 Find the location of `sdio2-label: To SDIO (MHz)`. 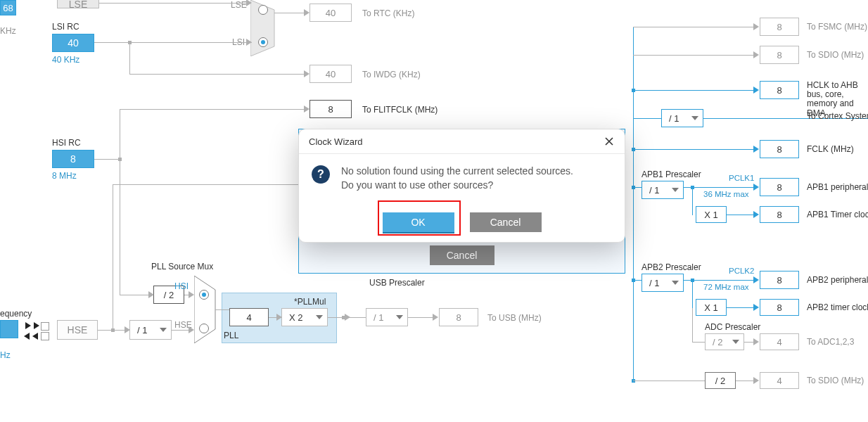

sdio2-label: To SDIO (MHz) is located at coordinates (836, 381).